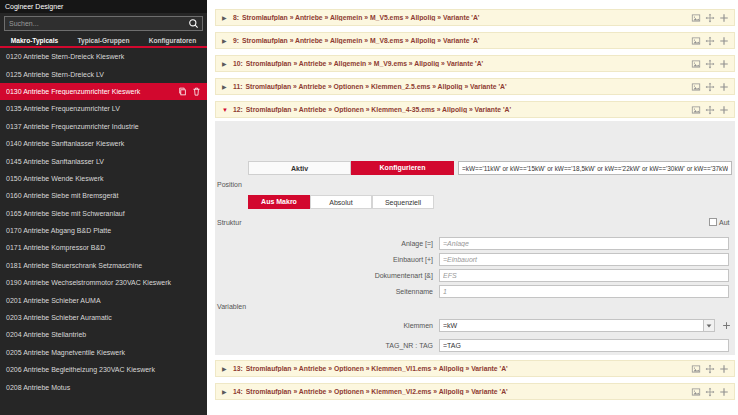 This screenshot has height=415, width=738. I want to click on position-absolut-button: Absolut, so click(341, 202).